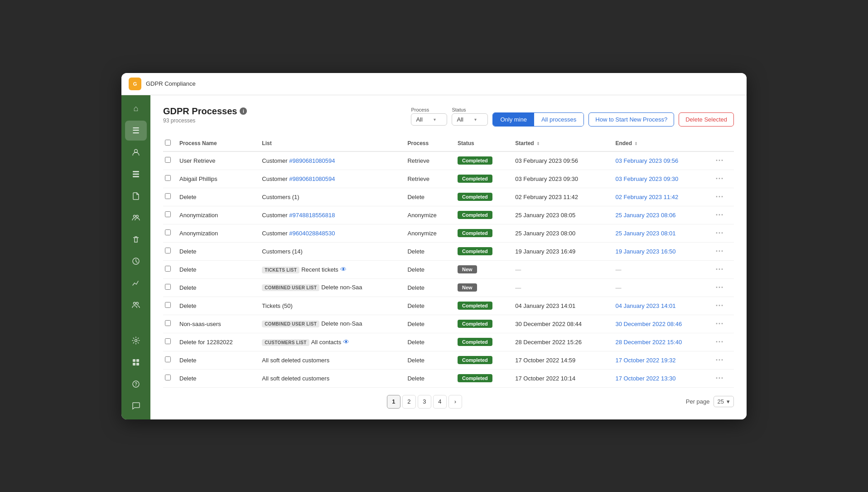 The width and height of the screenshot is (868, 492). What do you see at coordinates (495, 116) in the screenshot?
I see `filter-row: Process All ▾ Status All ▾` at bounding box center [495, 116].